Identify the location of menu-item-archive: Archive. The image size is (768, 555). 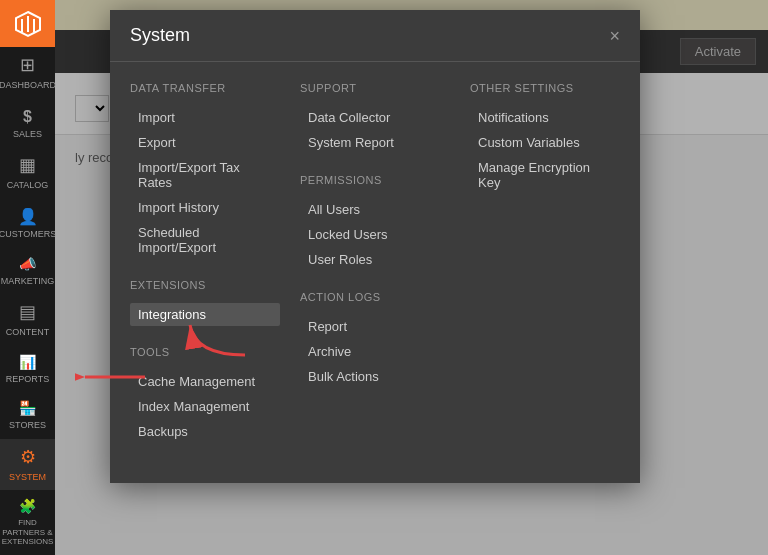
(375, 352).